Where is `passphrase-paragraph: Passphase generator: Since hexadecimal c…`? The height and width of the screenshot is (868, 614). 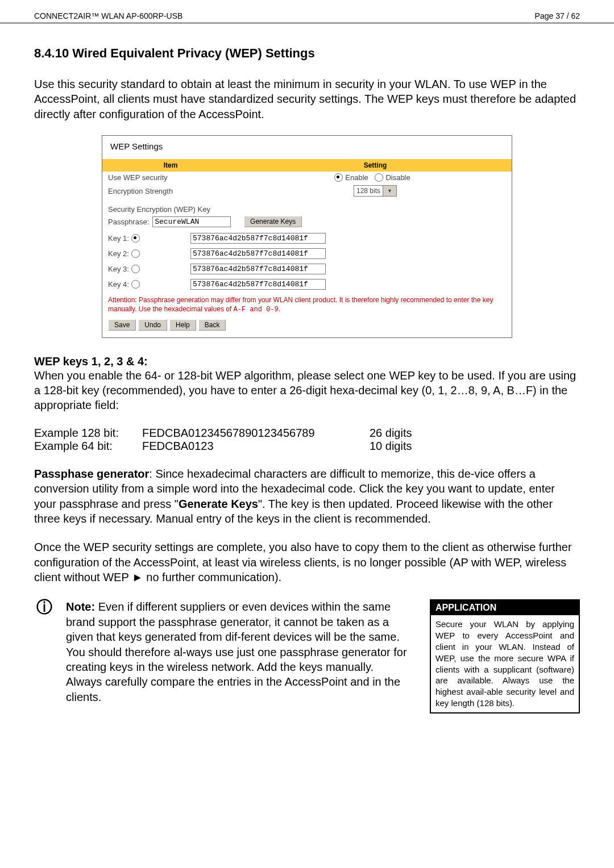 passphrase-paragraph: Passphase generator: Since hexadecimal c… is located at coordinates (307, 496).